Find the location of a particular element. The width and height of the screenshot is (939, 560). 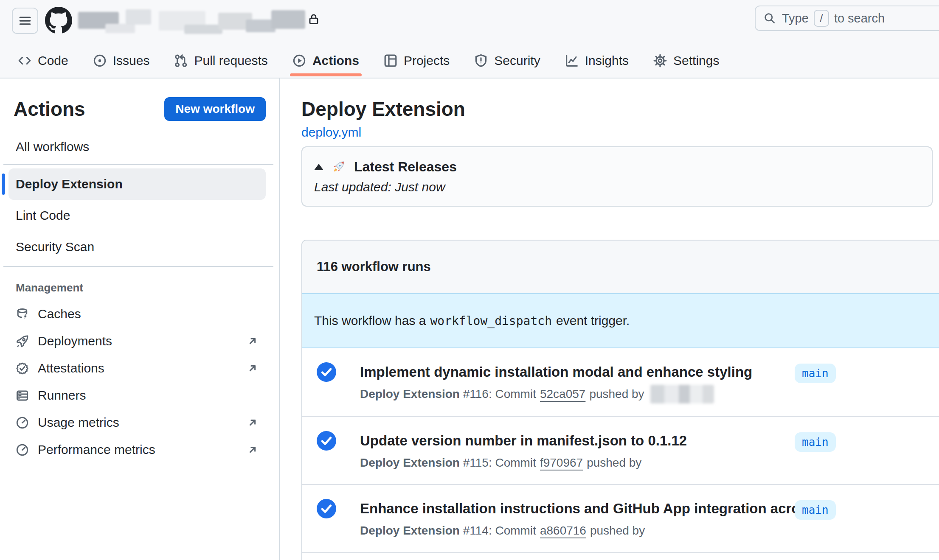

selected-accent-bar is located at coordinates (3, 184).